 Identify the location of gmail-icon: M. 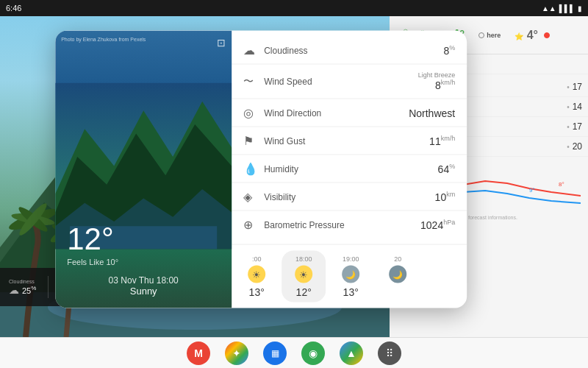
(198, 353).